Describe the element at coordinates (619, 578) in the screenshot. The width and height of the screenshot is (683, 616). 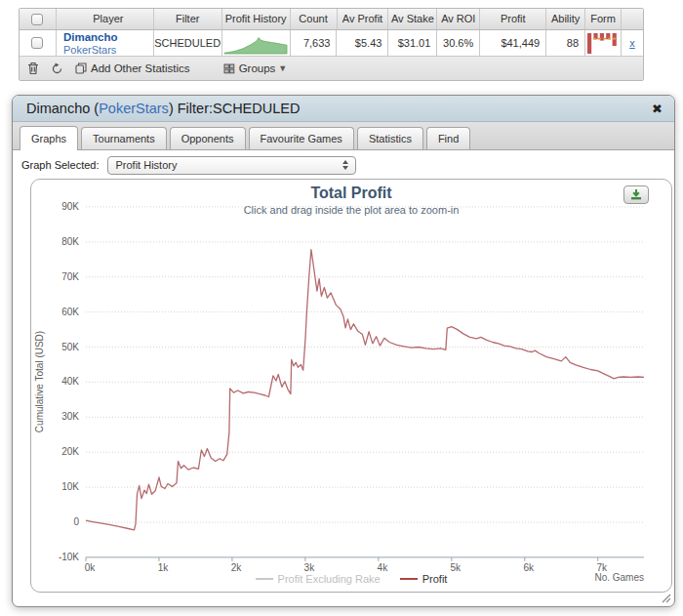
I see `x-axis-title: No. Games` at that location.